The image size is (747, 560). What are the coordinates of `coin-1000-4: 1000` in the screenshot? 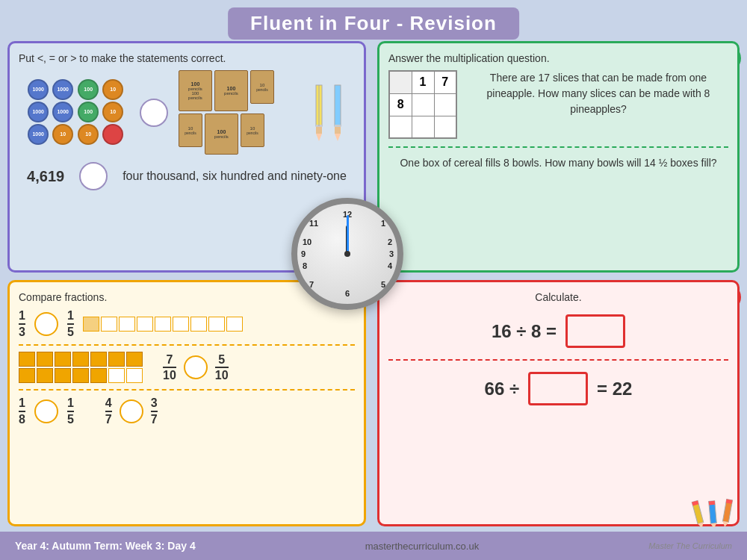 It's located at (63, 112).